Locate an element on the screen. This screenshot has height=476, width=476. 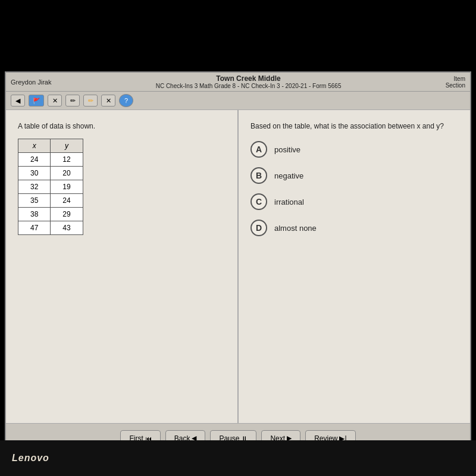
cell-y: 20 is located at coordinates (67, 174).